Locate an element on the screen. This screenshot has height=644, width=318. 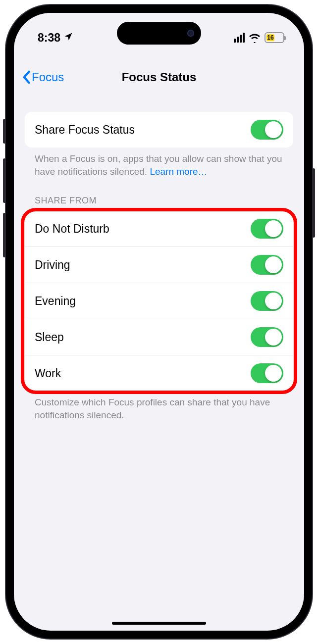
page-title: Focus Status is located at coordinates (159, 77).